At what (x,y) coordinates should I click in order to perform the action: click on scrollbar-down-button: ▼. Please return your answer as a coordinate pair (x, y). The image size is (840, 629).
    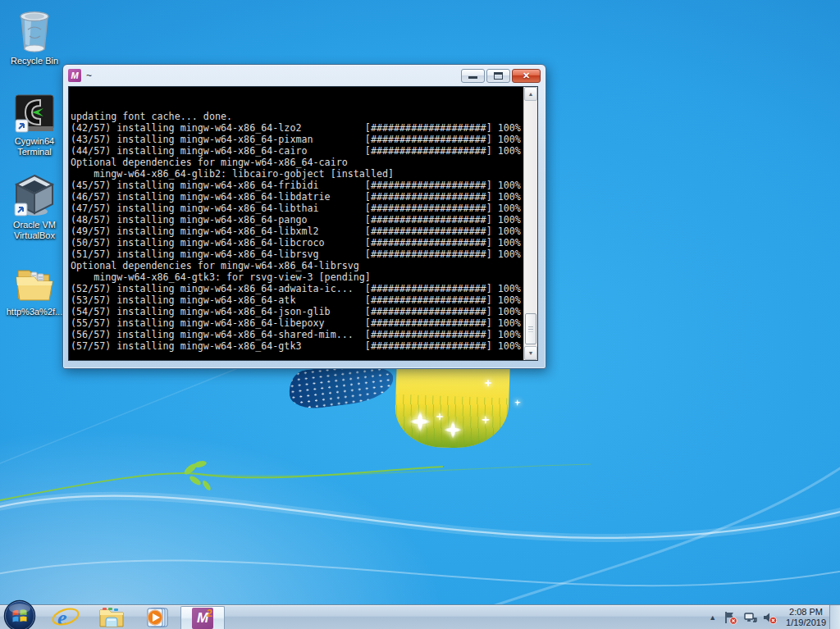
    Looking at the image, I should click on (531, 353).